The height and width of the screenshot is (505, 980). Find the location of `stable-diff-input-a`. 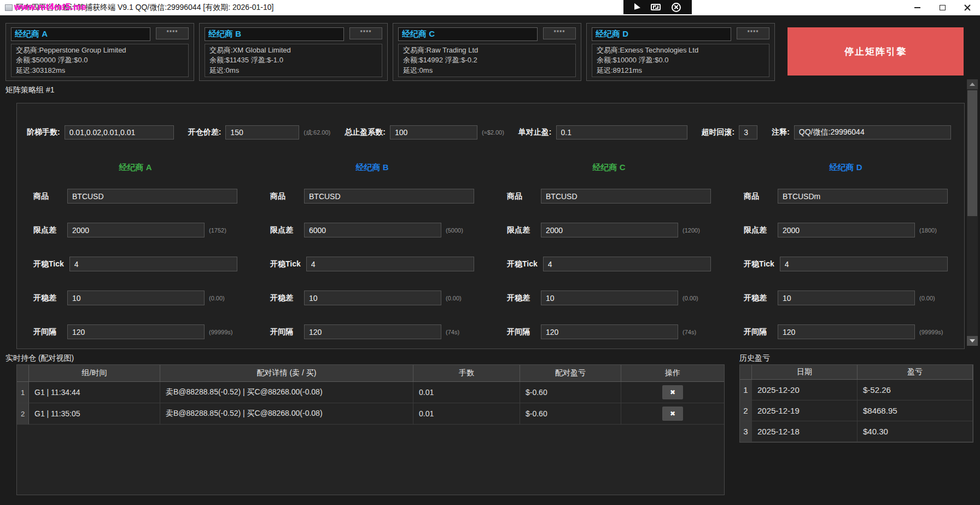

stable-diff-input-a is located at coordinates (136, 298).